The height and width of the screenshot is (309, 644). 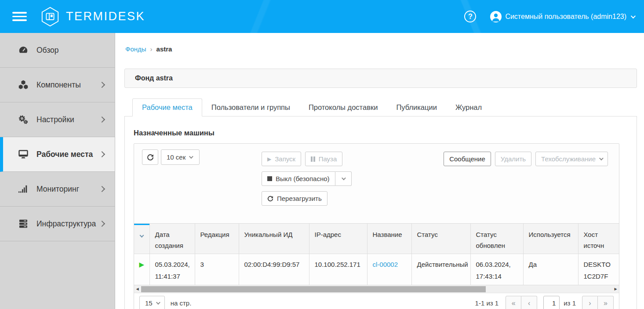 What do you see at coordinates (50, 17) in the screenshot?
I see `termidesk-logo-icon` at bounding box center [50, 17].